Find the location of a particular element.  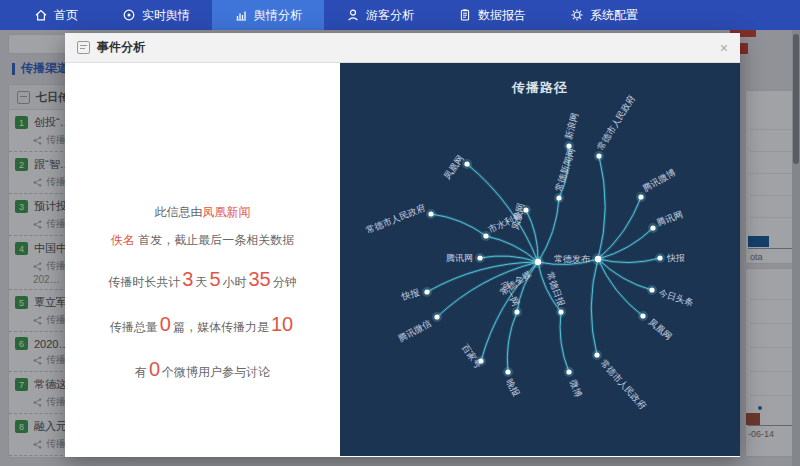

summary-text: 天 is located at coordinates (201, 282).